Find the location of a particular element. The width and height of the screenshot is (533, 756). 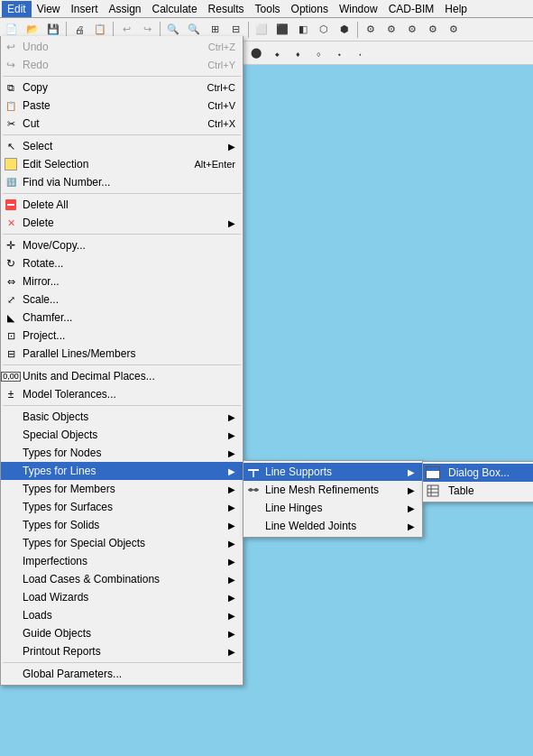

menu-bar-cad-bim: CAD-BIM is located at coordinates (411, 9).